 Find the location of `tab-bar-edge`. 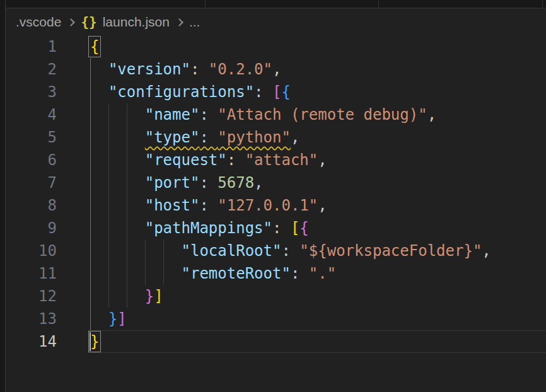

tab-bar-edge is located at coordinates (276, 4).